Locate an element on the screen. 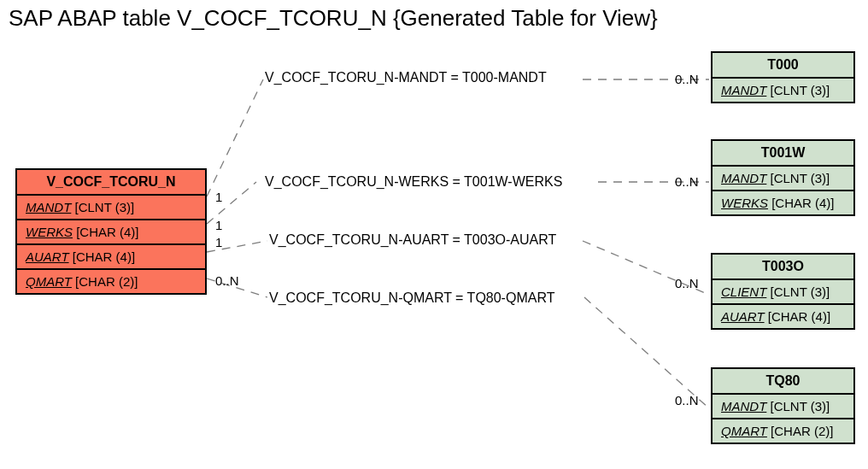 This screenshot has width=868, height=469. entity-t000: T000 MANDT [CLNT (3)] is located at coordinates (783, 77).